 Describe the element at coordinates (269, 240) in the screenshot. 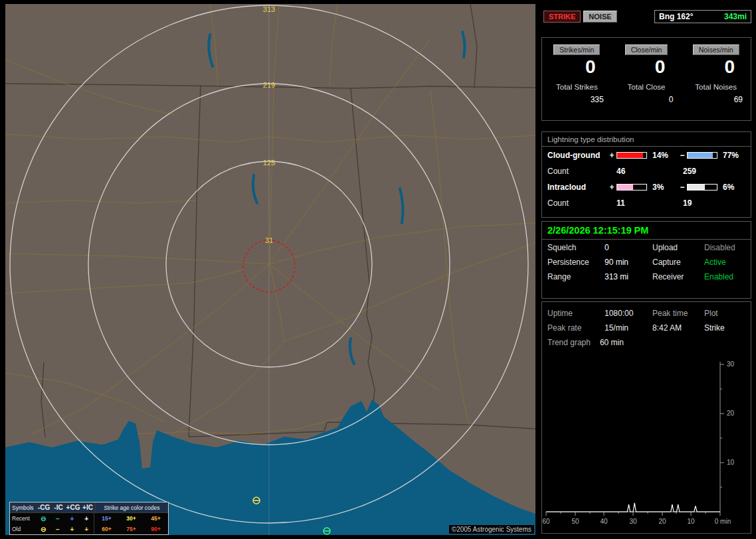

I see `ring-label-31: 31` at that location.